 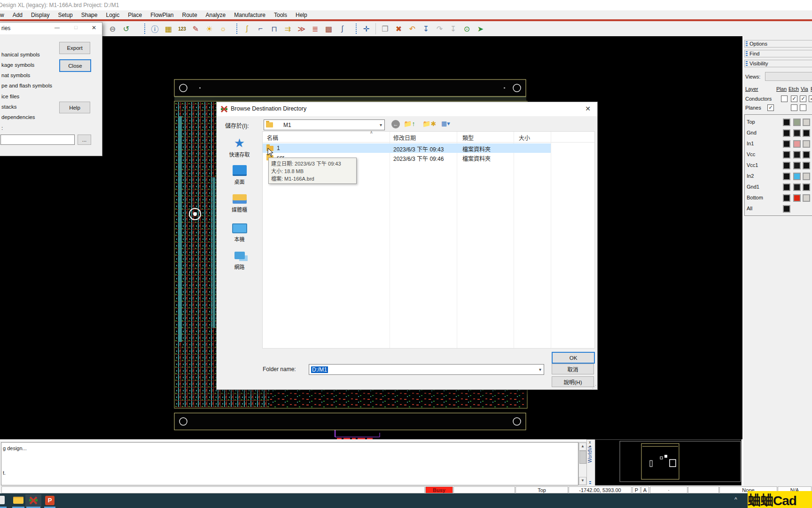 I want to click on swap-icon: ▩, so click(x=329, y=29).